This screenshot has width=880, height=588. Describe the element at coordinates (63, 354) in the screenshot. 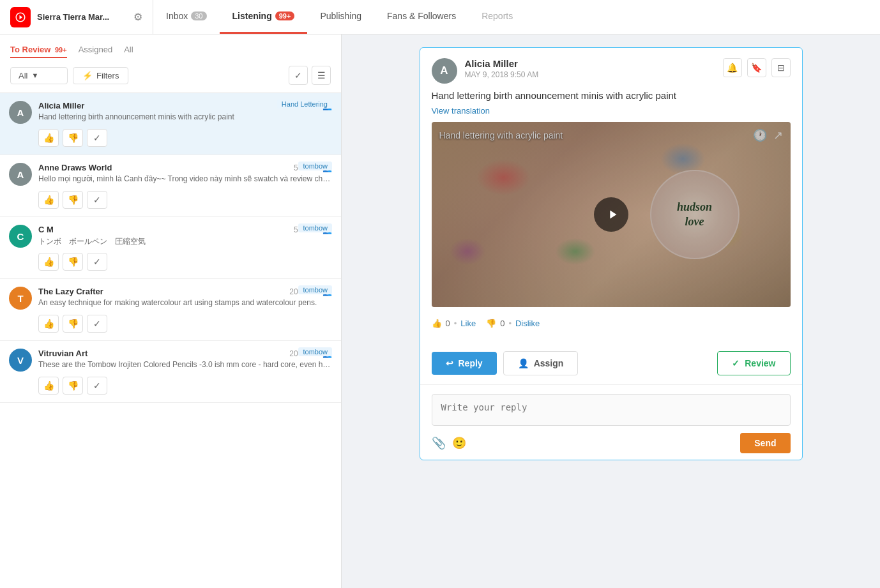

I see `item-author-name: Vitruvian Art` at that location.